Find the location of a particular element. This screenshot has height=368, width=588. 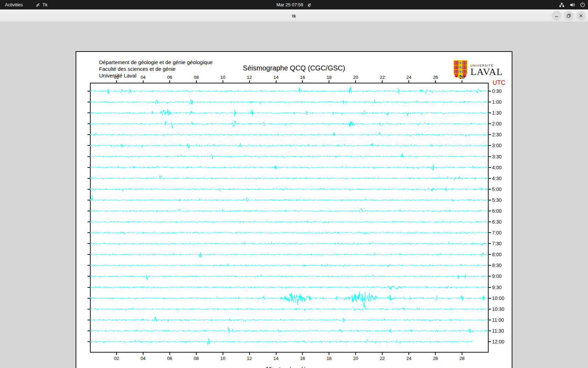

x-tick-label-bottom: 14 is located at coordinates (276, 358).